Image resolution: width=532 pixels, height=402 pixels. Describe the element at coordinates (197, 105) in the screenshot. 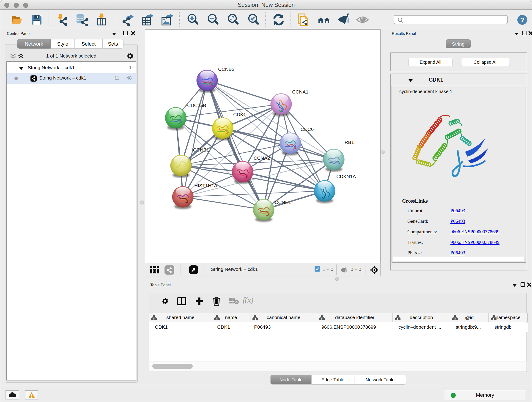

I see `svg-text: CDC25B` at that location.